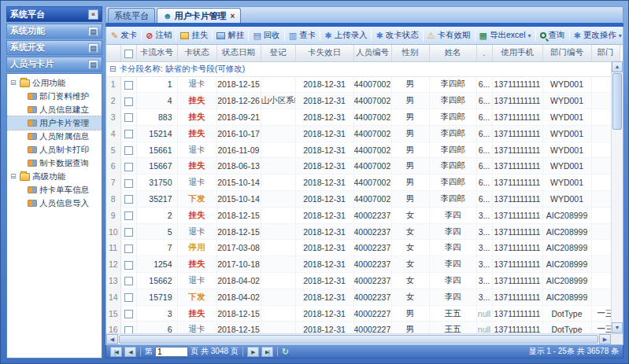 This screenshot has height=364, width=629. Describe the element at coordinates (363, 215) in the screenshot. I see `table-row: 92挂失2018-12-152018-12-3140002237女李四3...1…` at that location.